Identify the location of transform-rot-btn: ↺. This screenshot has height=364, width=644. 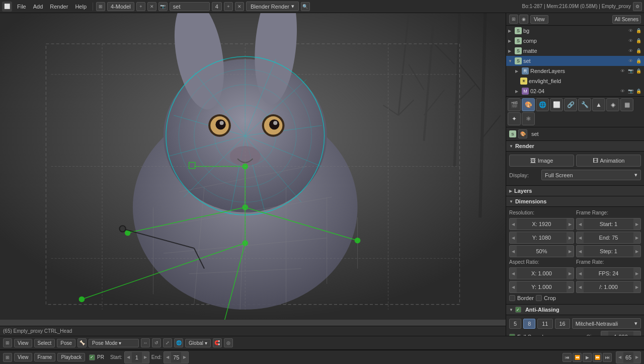
(156, 343).